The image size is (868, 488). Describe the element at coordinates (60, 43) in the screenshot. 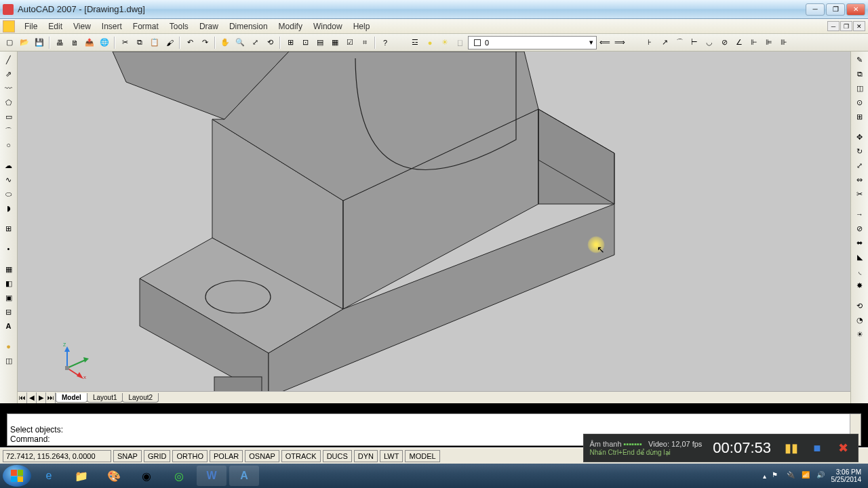

I see `print-icon: 🖶` at that location.